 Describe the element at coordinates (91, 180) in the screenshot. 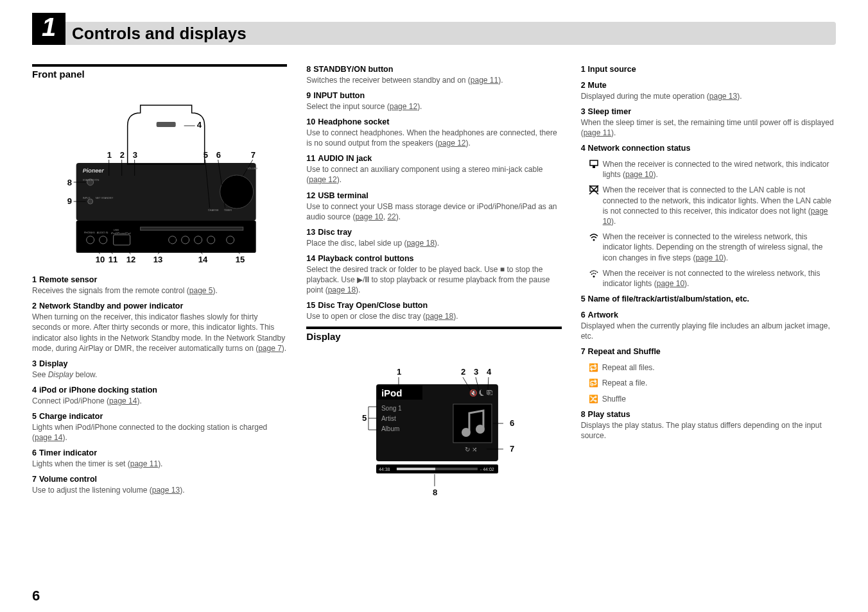

I see `svg-text: STANDBY/ON` at that location.